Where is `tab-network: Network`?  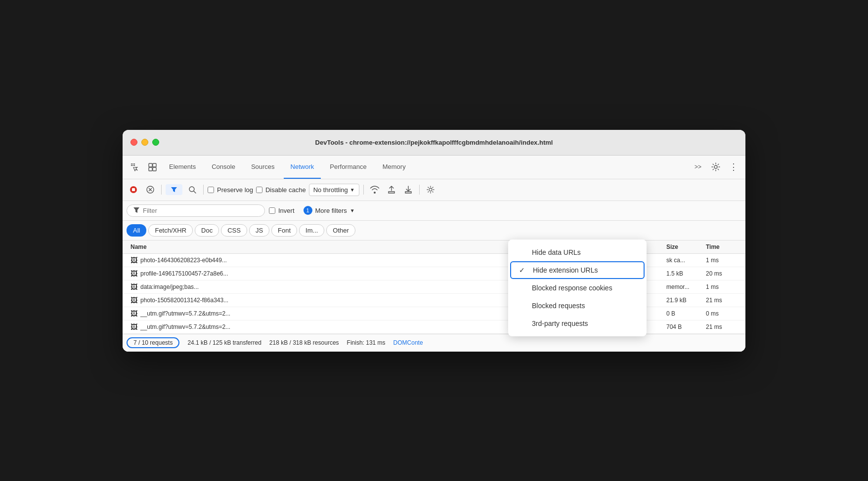 tab-network: Network is located at coordinates (303, 167).